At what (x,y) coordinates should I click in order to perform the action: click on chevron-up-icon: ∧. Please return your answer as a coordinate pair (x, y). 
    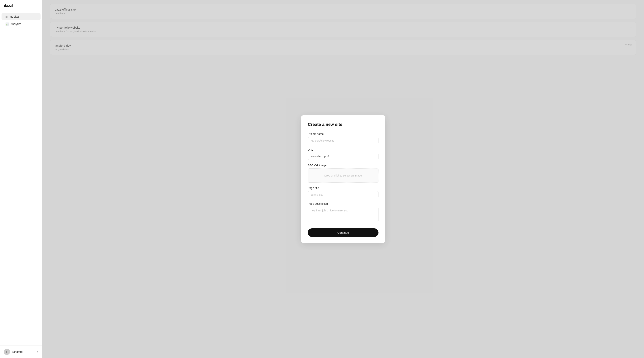
    Looking at the image, I should click on (38, 352).